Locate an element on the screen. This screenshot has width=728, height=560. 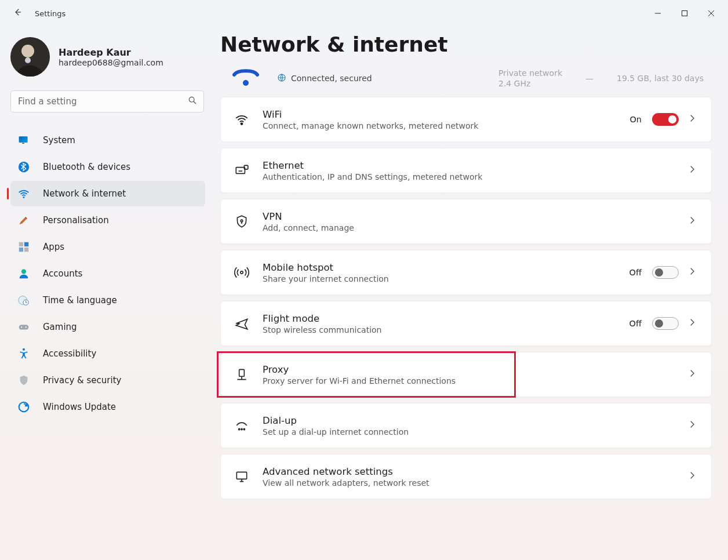
sidebar-item-windows-update: Windows Update is located at coordinates (108, 407).